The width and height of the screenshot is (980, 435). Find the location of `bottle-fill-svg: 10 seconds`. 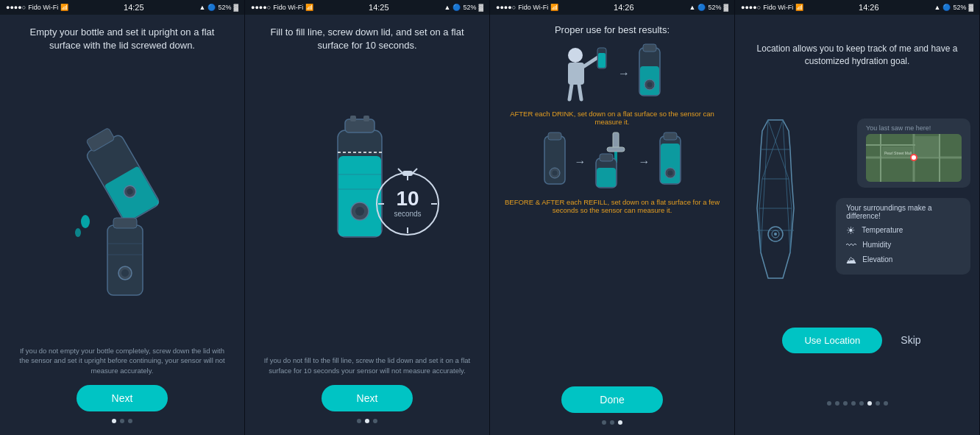

bottle-fill-svg: 10 seconds is located at coordinates (367, 208).